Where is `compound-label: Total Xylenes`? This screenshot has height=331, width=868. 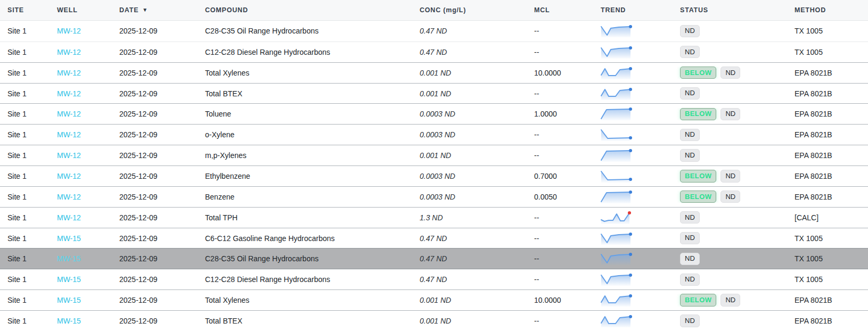
compound-label: Total Xylenes is located at coordinates (227, 73).